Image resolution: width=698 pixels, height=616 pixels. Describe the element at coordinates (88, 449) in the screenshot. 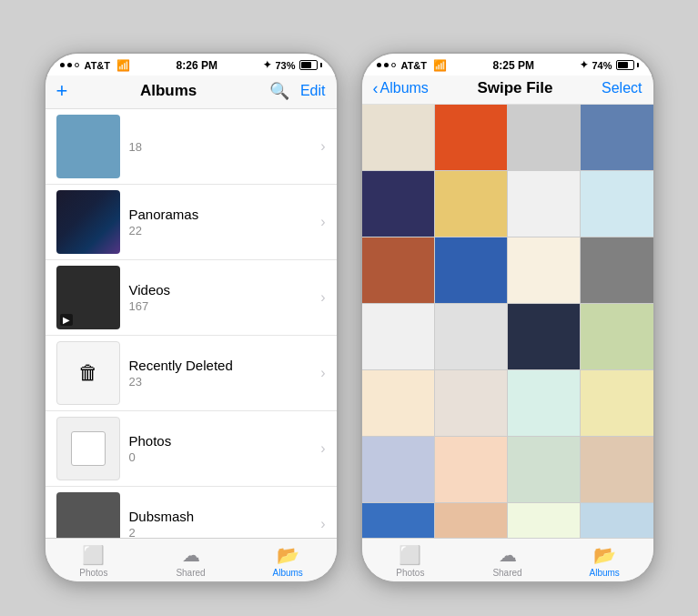

I see `album-thumbnail` at that location.